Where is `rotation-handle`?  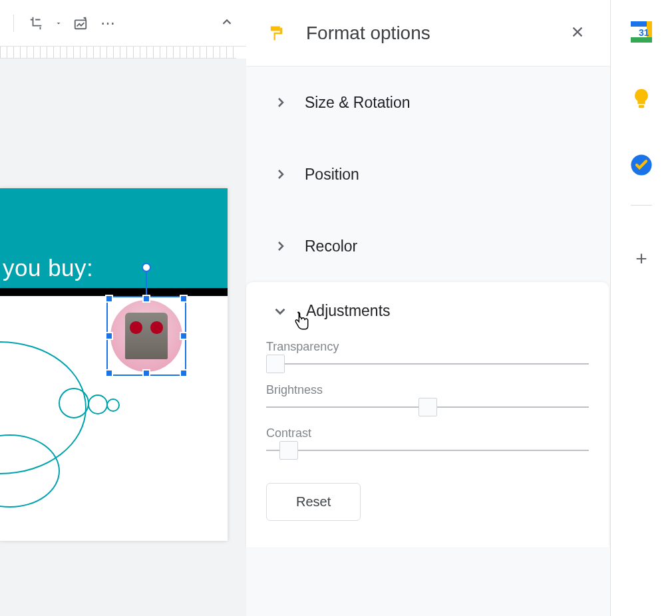
rotation-handle is located at coordinates (146, 267).